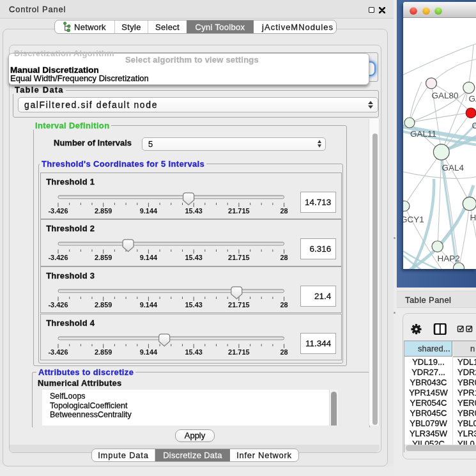 The height and width of the screenshot is (476, 476). I want to click on svg-text: GCY1, so click(414, 220).